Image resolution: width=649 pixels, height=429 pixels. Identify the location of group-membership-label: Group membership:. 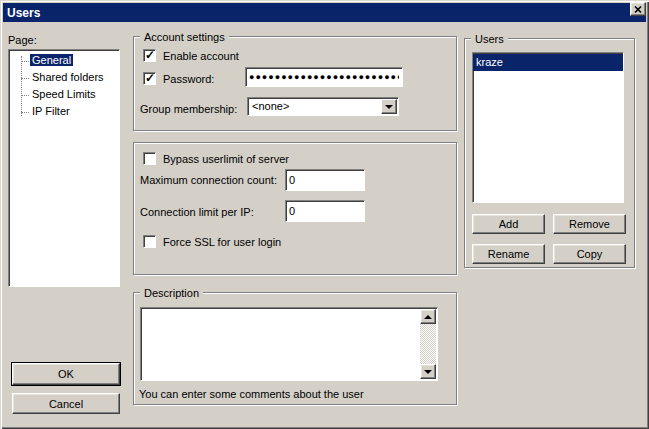
(188, 109).